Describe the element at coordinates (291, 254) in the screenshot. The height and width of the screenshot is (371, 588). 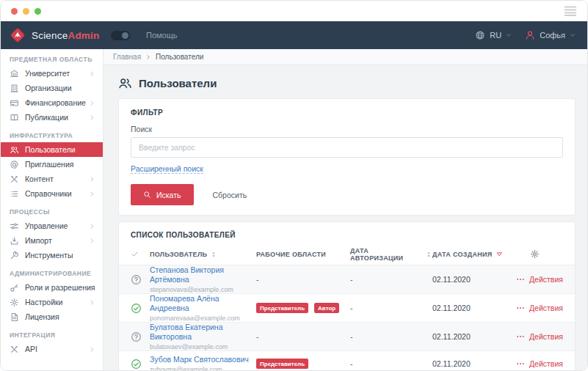
I see `column-workspaces-label: РАБОЧИЕ ОБЛАСТИ` at that location.